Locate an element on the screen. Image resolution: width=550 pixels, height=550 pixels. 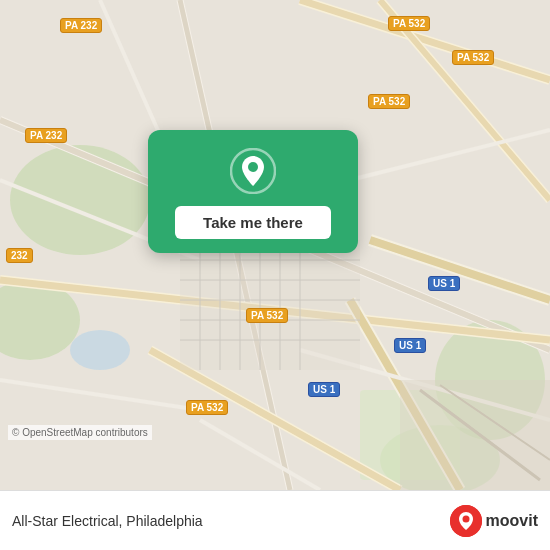
location-info-text: All-Star Electrical, Philadelphia is located at coordinates (108, 521).